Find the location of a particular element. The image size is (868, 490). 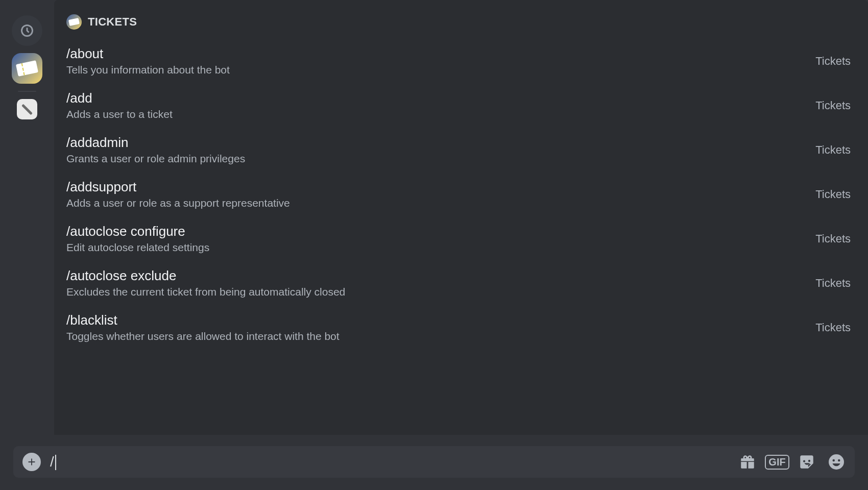

command-name: /addsupport is located at coordinates (178, 187).